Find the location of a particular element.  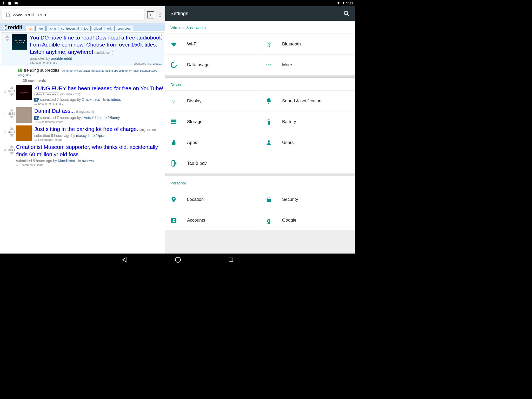

search-icon is located at coordinates (347, 14).